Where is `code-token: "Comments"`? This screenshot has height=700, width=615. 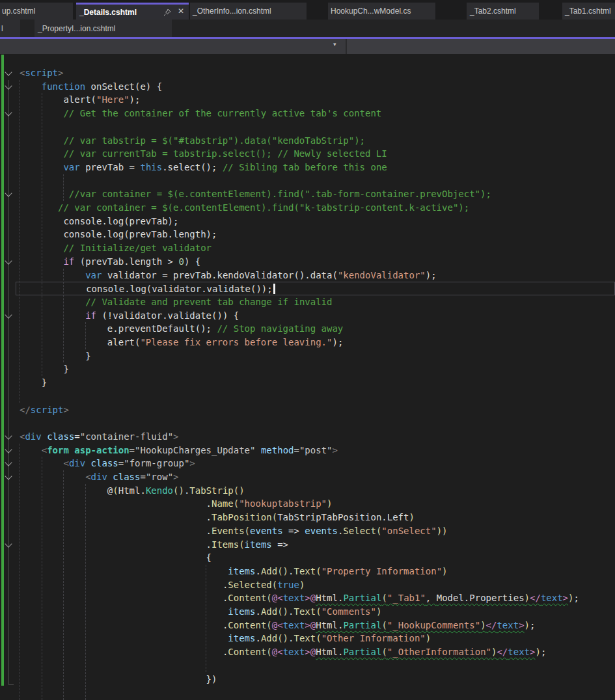 code-token: "Comments" is located at coordinates (349, 612).